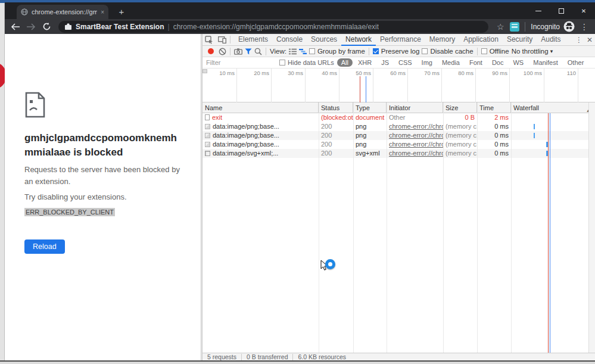 This screenshot has width=595, height=364. Describe the element at coordinates (415, 108) in the screenshot. I see `column-header-initiator: Initiator` at that location.